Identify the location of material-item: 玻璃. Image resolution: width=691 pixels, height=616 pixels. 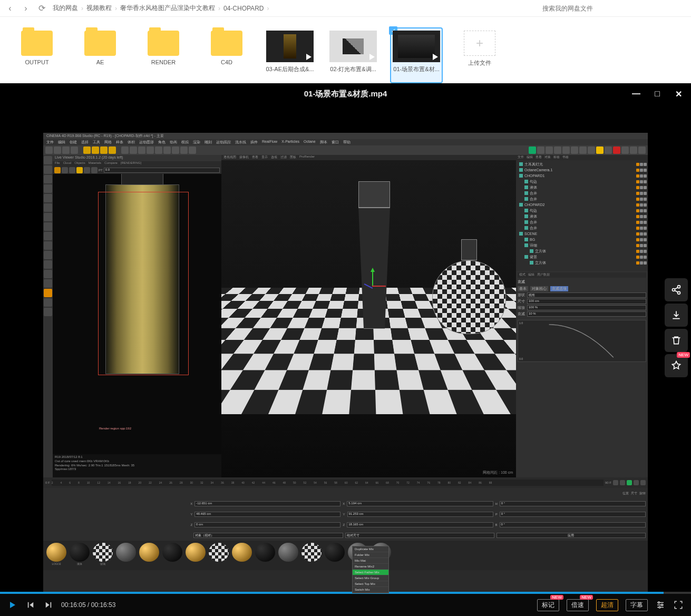
(103, 555).